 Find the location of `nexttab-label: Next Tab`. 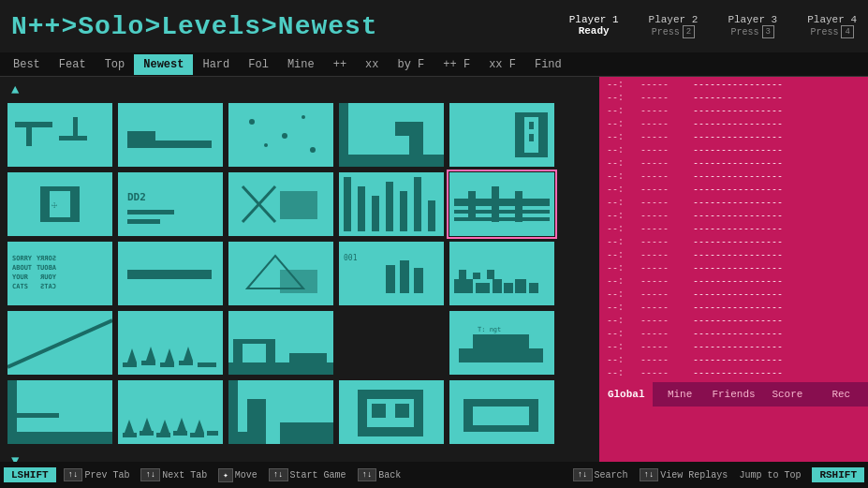

nexttab-label: Next Tab is located at coordinates (184, 476).